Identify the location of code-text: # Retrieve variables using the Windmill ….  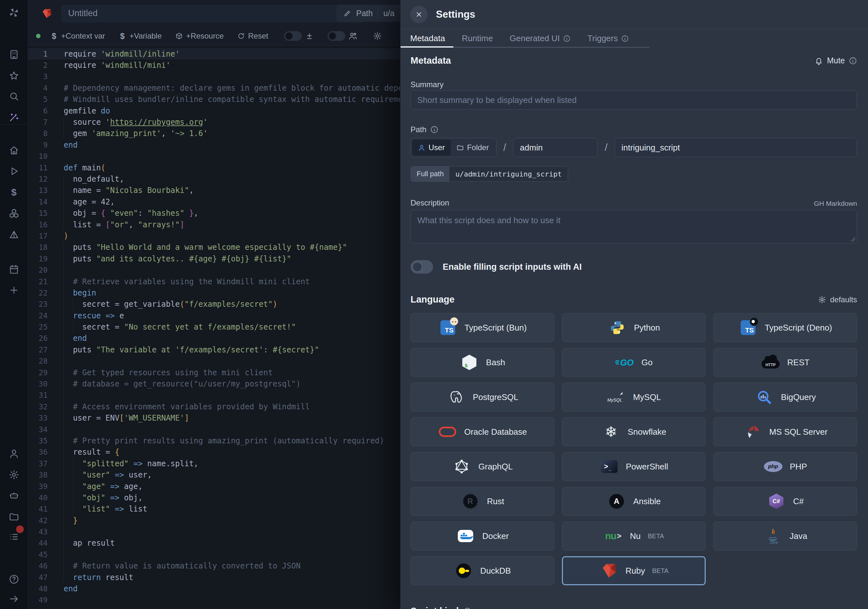
(187, 282).